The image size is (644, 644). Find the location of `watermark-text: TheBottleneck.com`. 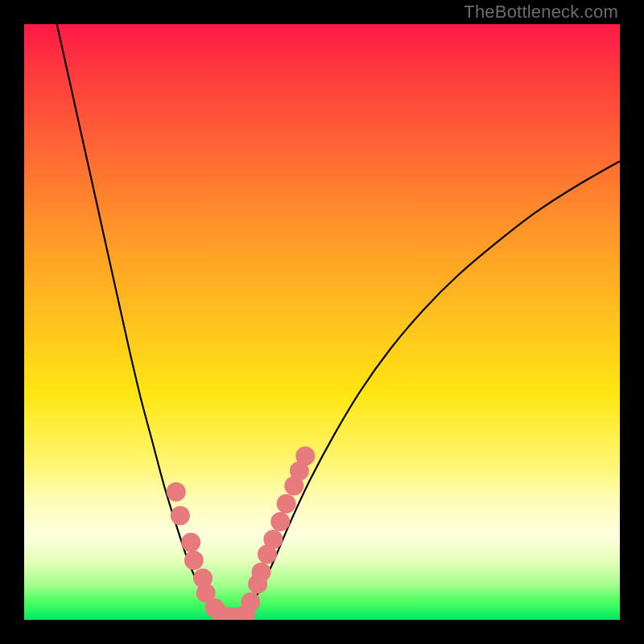

watermark-text: TheBottleneck.com is located at coordinates (541, 12).